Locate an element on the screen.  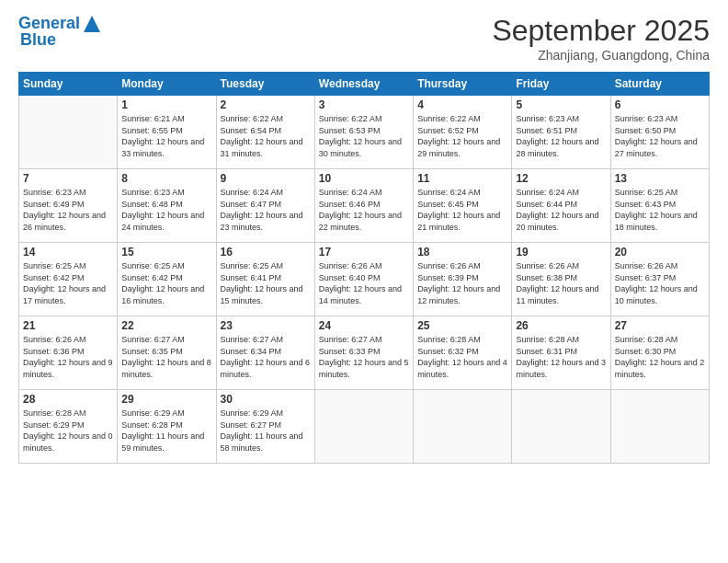
day-number: 26 is located at coordinates (561, 326).